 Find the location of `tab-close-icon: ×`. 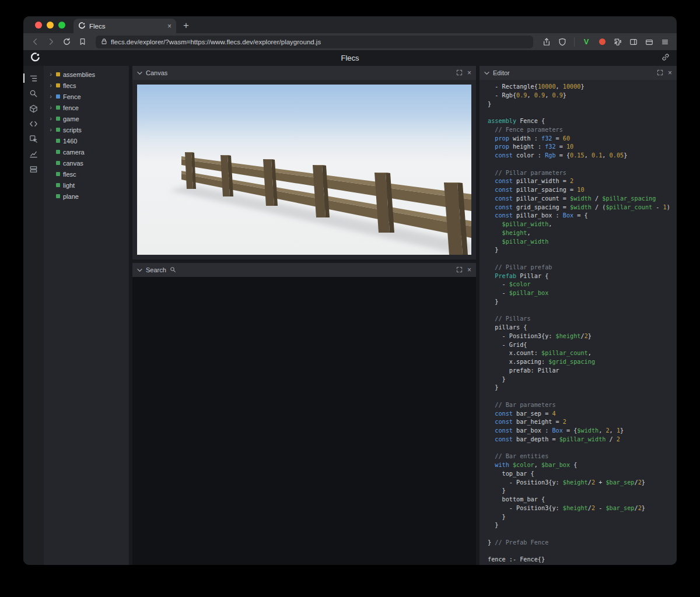

tab-close-icon: × is located at coordinates (169, 26).